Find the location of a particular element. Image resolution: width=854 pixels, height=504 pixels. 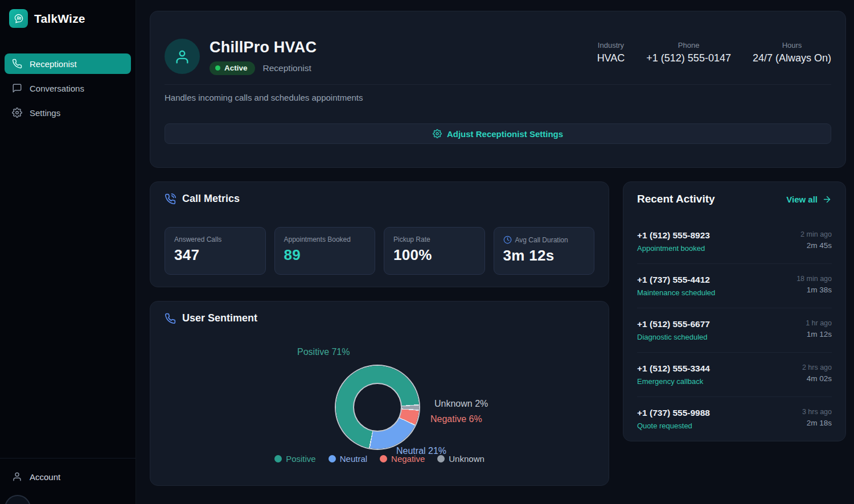

sidebar-footer: Account is located at coordinates (68, 481).